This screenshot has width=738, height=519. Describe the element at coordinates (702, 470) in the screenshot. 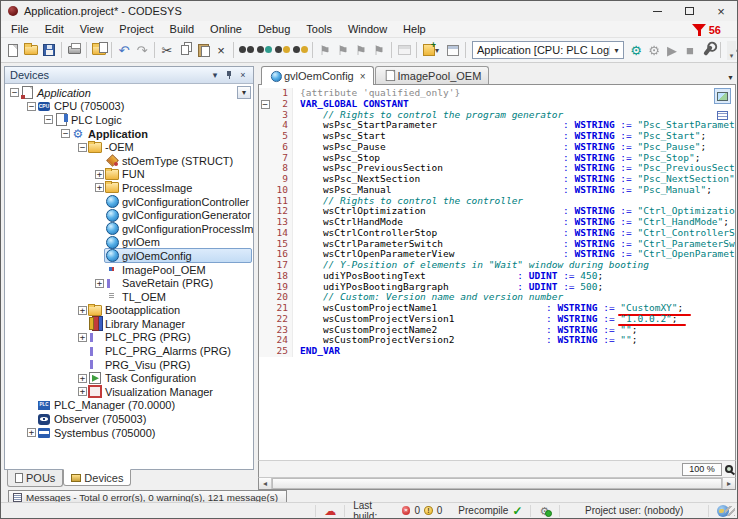

I see `zoom-level: 100 %` at that location.